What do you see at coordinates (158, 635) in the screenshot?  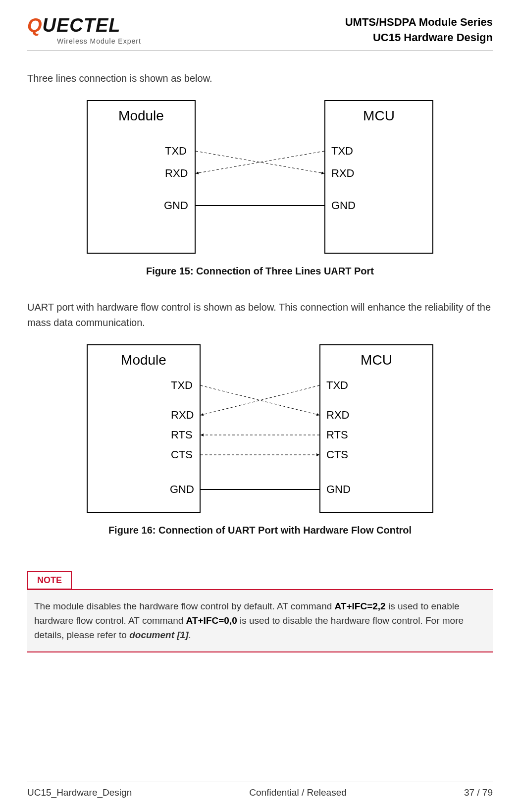 I see `note-ref: document [1]` at bounding box center [158, 635].